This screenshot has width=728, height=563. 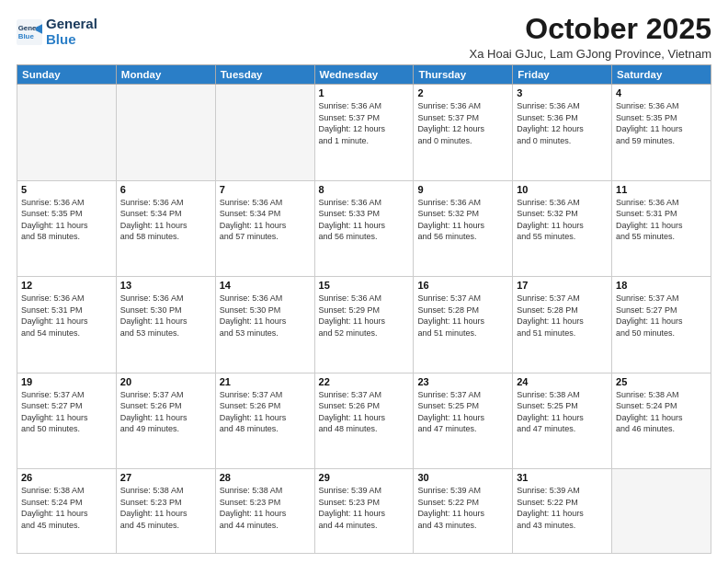 What do you see at coordinates (662, 285) in the screenshot?
I see `day-number: 18` at bounding box center [662, 285].